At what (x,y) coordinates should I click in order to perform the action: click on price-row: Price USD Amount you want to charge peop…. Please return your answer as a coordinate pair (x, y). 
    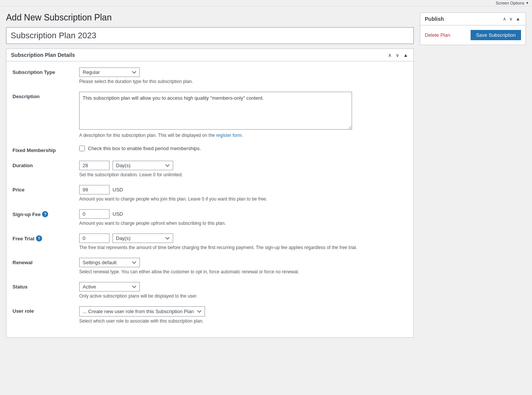
    Looking at the image, I should click on (210, 193).